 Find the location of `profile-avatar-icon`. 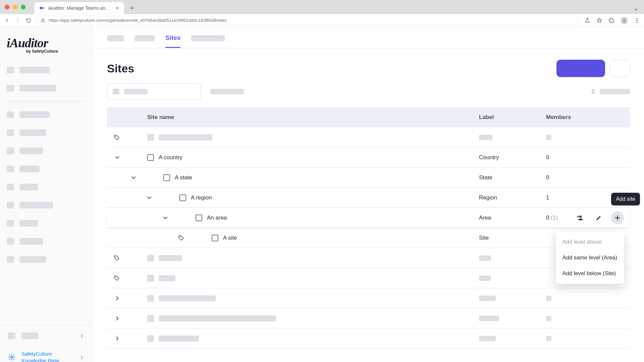

profile-avatar-icon is located at coordinates (624, 20).